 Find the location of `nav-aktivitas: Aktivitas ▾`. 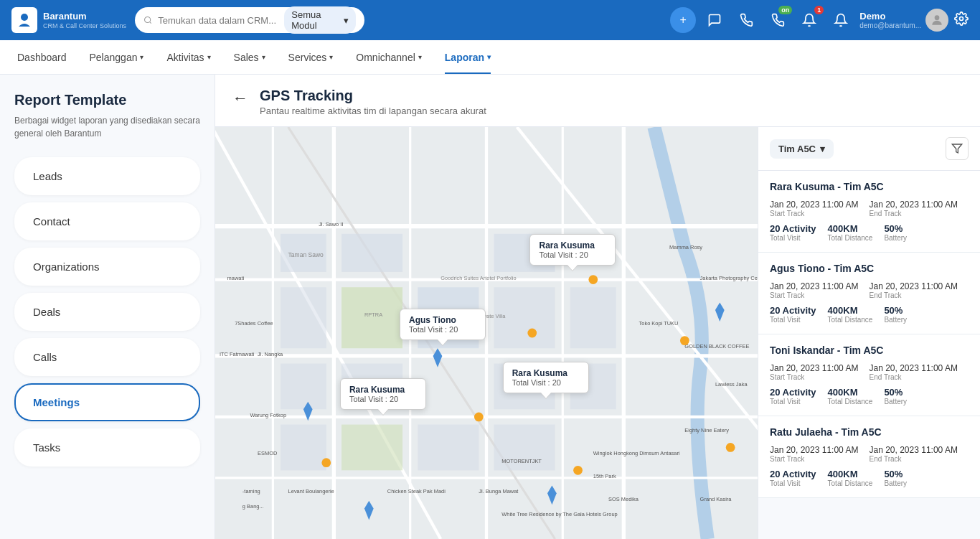

nav-aktivitas: Aktivitas ▾ is located at coordinates (188, 57).